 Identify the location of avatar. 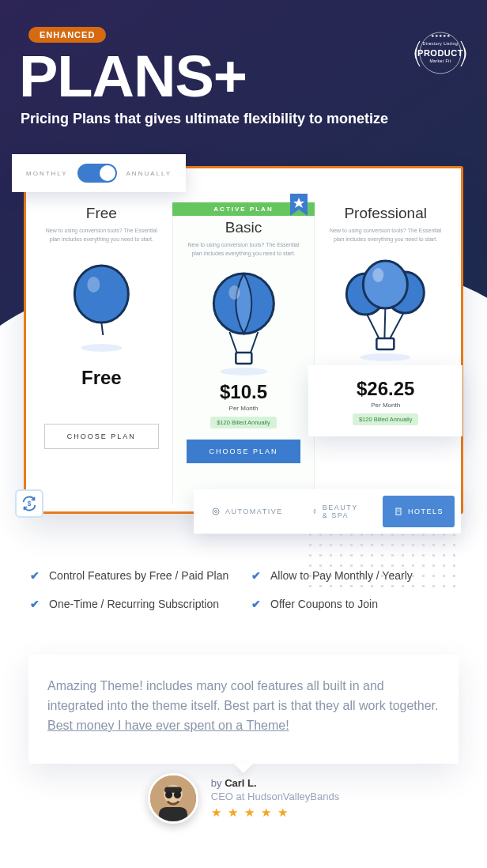
(173, 798).